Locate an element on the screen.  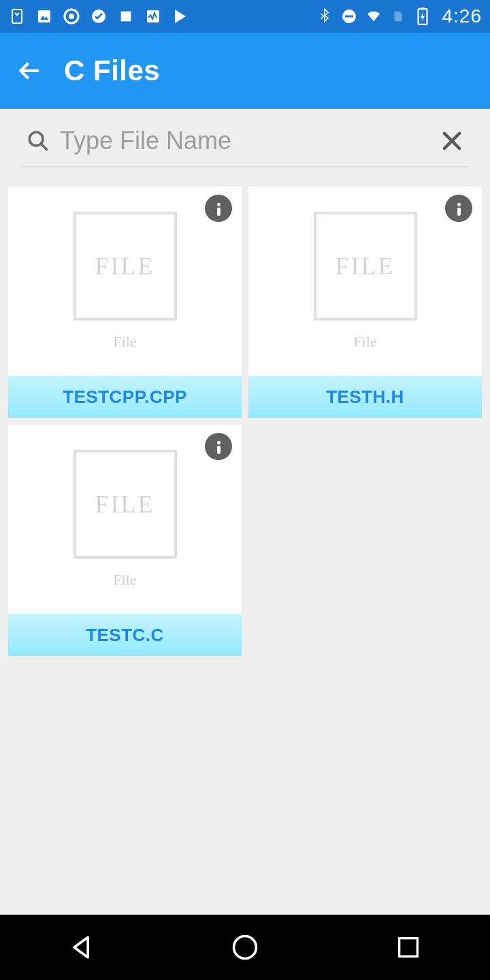
nav-home-button is located at coordinates (245, 947).